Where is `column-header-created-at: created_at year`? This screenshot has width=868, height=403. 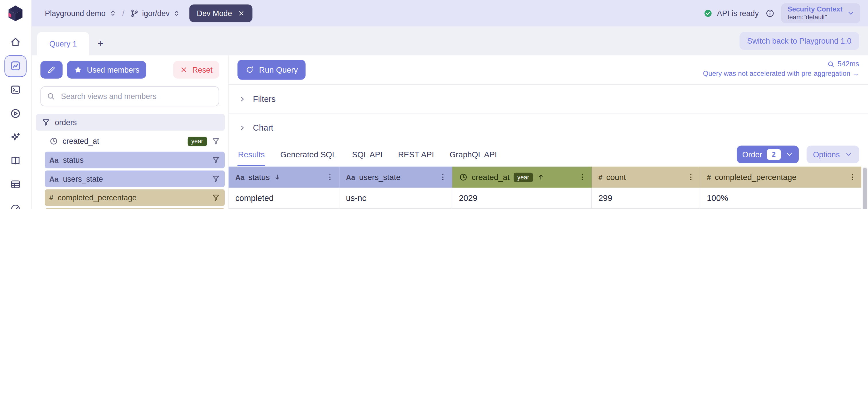
column-header-created-at: created_at year is located at coordinates (522, 177).